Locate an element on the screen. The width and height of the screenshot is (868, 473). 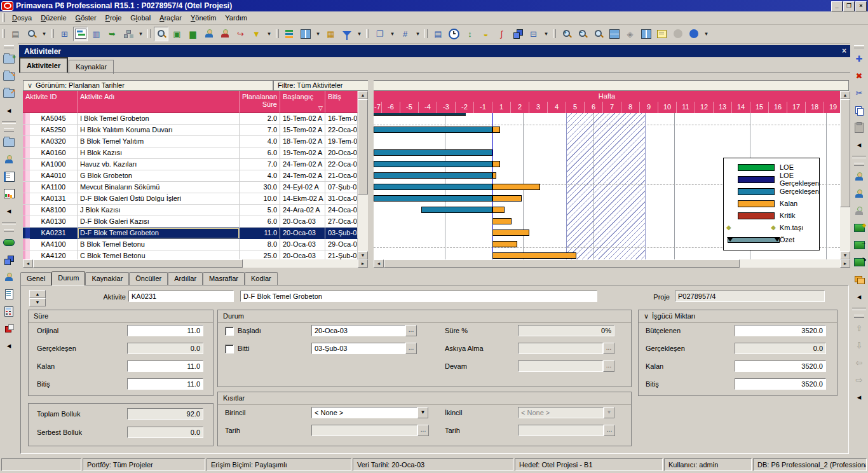
details-form-icon: ▤ is located at coordinates (438, 34).